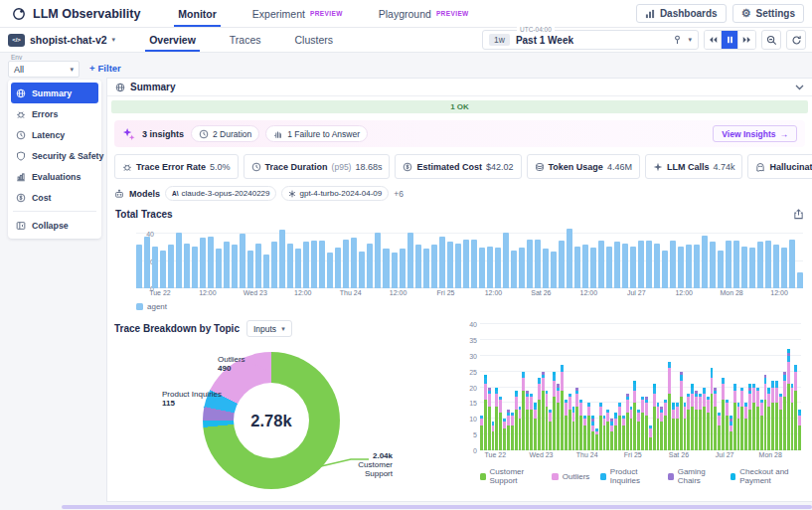 The height and width of the screenshot is (510, 812). What do you see at coordinates (583, 167) in the screenshot?
I see `metric-card-token-usage: Token Usage4.46M` at bounding box center [583, 167].